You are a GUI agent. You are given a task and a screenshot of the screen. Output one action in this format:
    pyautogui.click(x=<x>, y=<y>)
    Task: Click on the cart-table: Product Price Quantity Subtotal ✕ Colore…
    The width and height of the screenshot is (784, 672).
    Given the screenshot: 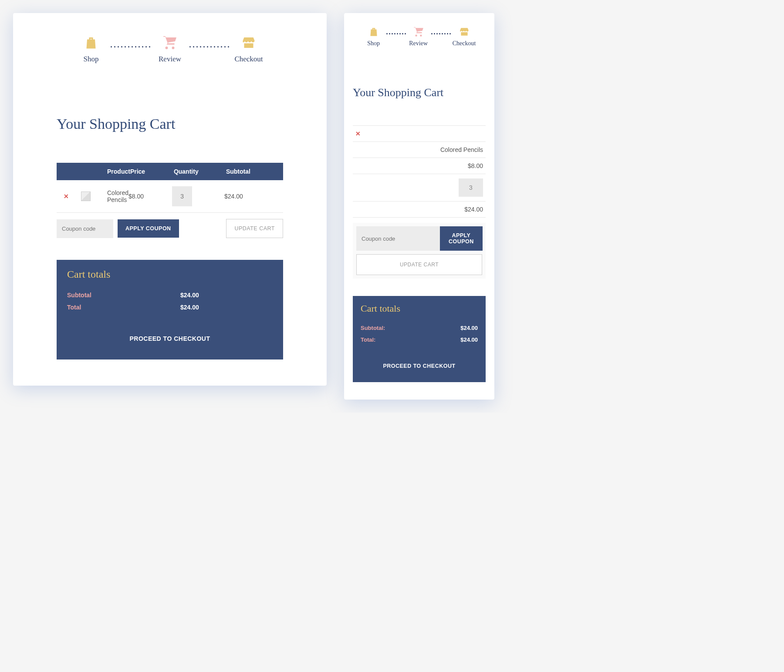 What is the action you would take?
    pyautogui.click(x=170, y=200)
    